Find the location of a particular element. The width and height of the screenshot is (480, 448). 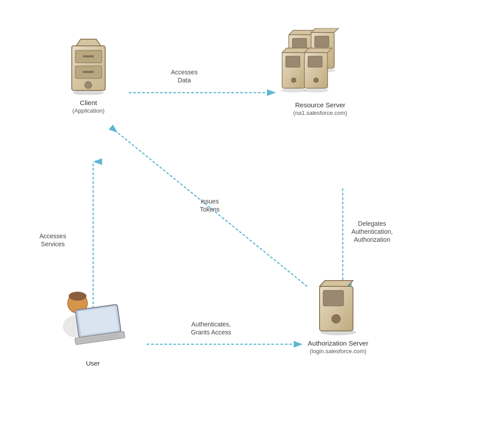

user-label: User is located at coordinates (93, 363).